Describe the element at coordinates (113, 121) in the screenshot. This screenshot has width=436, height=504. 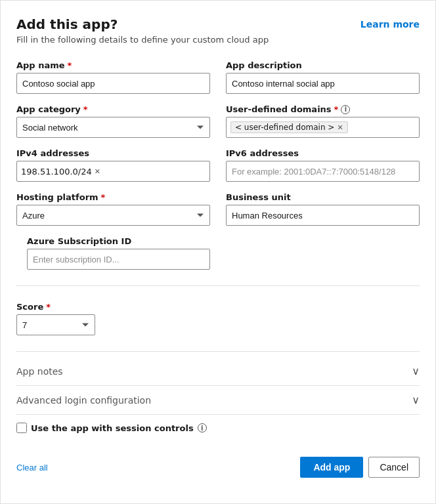
I see `app-category-group: App category * Social network Business E…` at that location.